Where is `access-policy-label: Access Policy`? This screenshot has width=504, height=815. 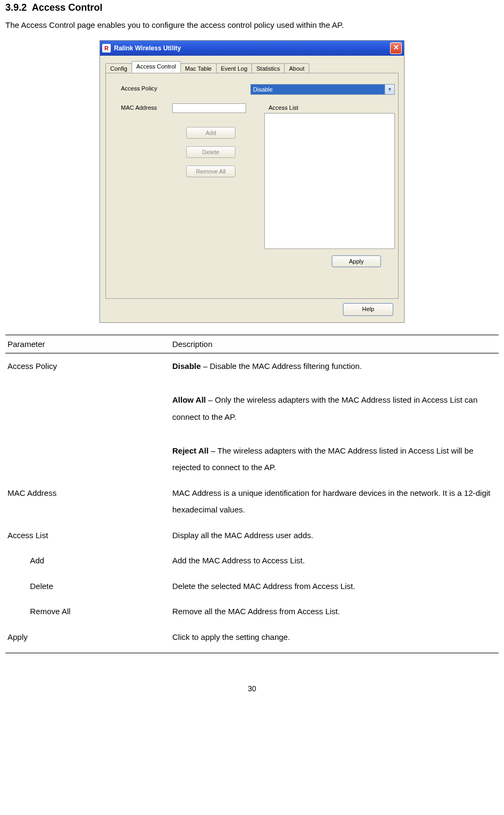 access-policy-label: Access Policy is located at coordinates (139, 88).